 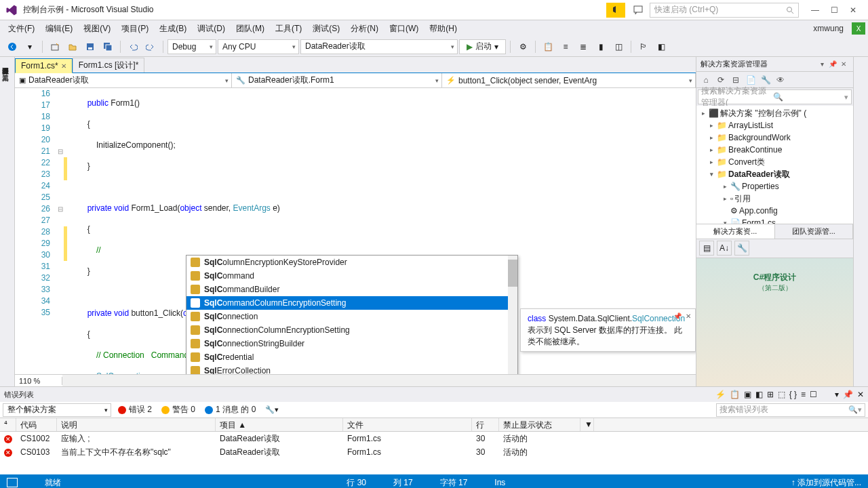 I want to click on menu-team: 团队(M), so click(x=250, y=28).